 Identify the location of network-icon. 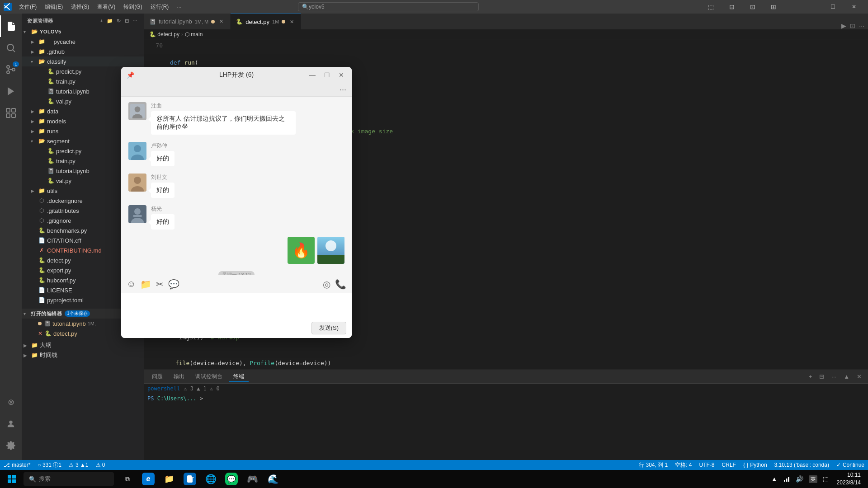
(787, 479).